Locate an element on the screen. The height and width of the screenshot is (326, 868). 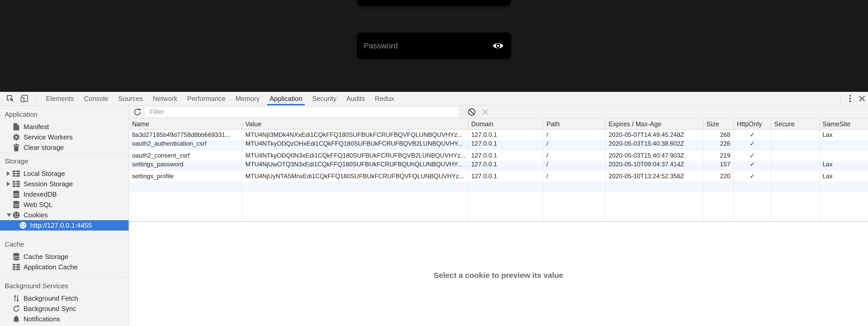
cookie-size-cell: 219 is located at coordinates (718, 155).